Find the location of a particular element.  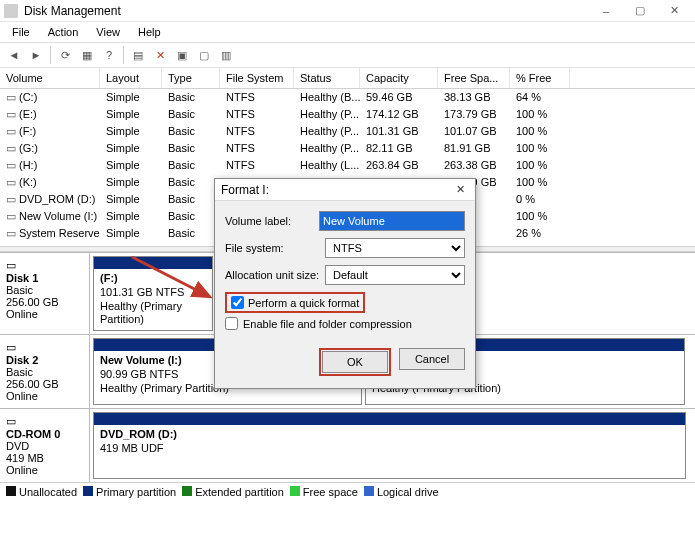

disk-row: ▭CD-ROM 0DVD419 MBOnlineDVD_ROM (D:)419 … is located at coordinates (348, 445).